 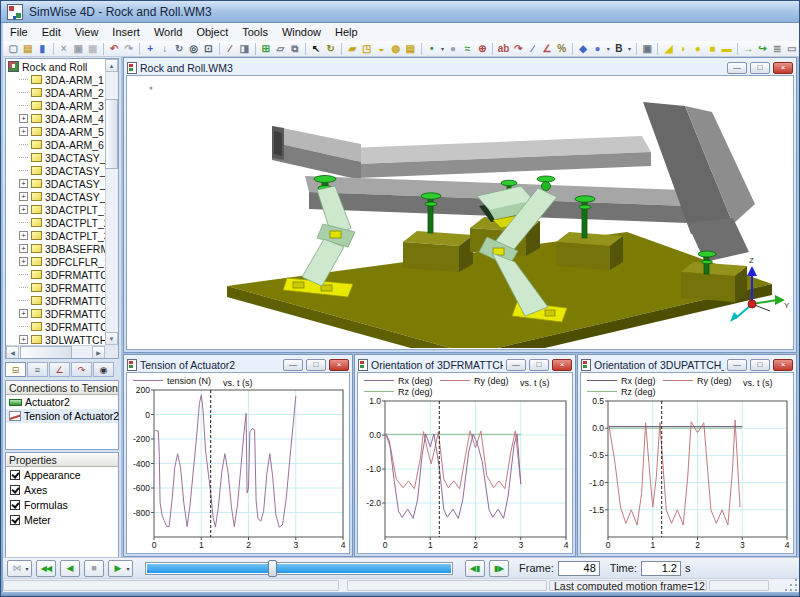 What do you see at coordinates (60, 370) in the screenshot?
I see `meter-tab: ∠` at bounding box center [60, 370].